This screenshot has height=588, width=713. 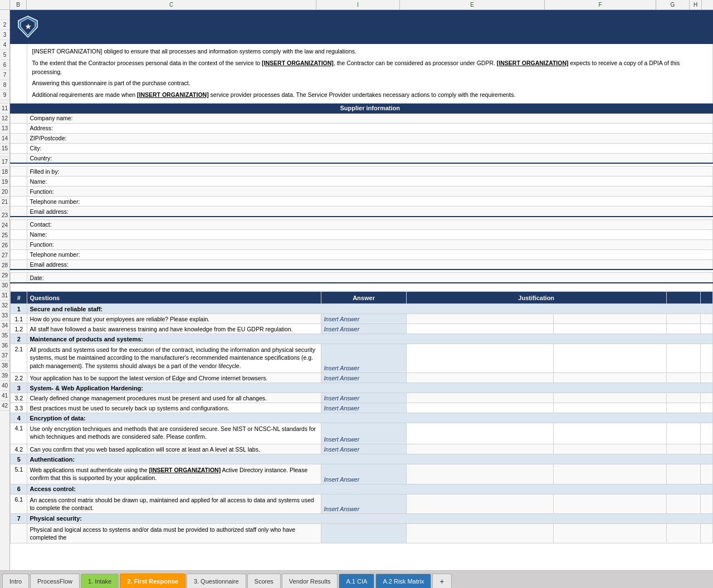 I want to click on intro-line1: [INSERT ORGANIZATION] obliged to ensure …, so click(x=194, y=51).